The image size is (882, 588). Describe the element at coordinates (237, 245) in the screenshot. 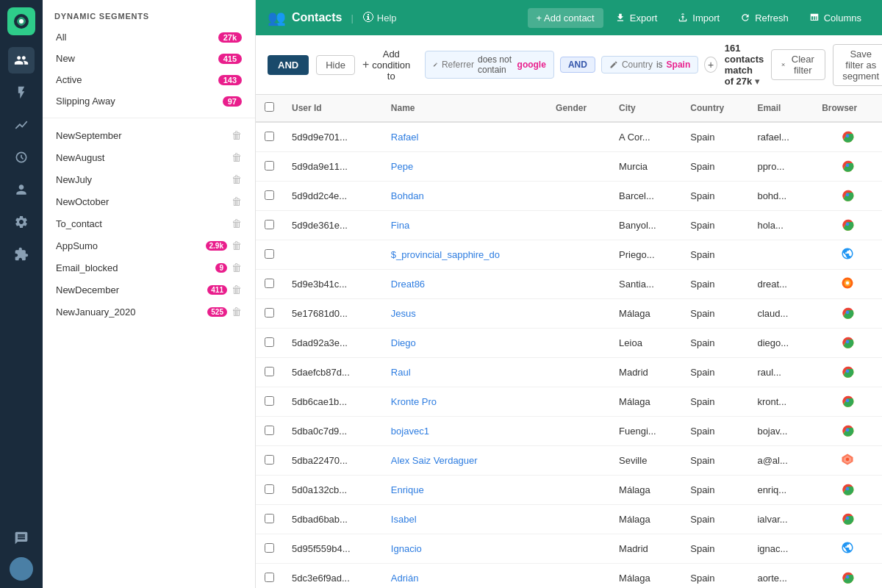

I see `delete-icon-appsumo: 🗑` at that location.